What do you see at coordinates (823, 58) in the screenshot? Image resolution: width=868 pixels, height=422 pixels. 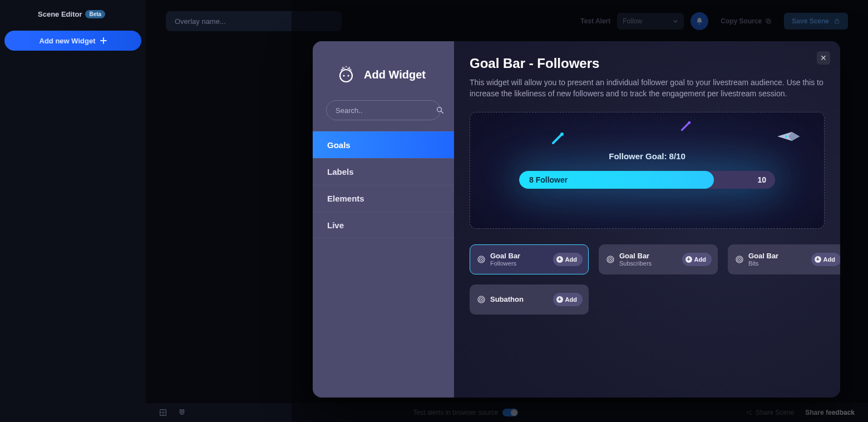 I see `close-button: ✕` at bounding box center [823, 58].